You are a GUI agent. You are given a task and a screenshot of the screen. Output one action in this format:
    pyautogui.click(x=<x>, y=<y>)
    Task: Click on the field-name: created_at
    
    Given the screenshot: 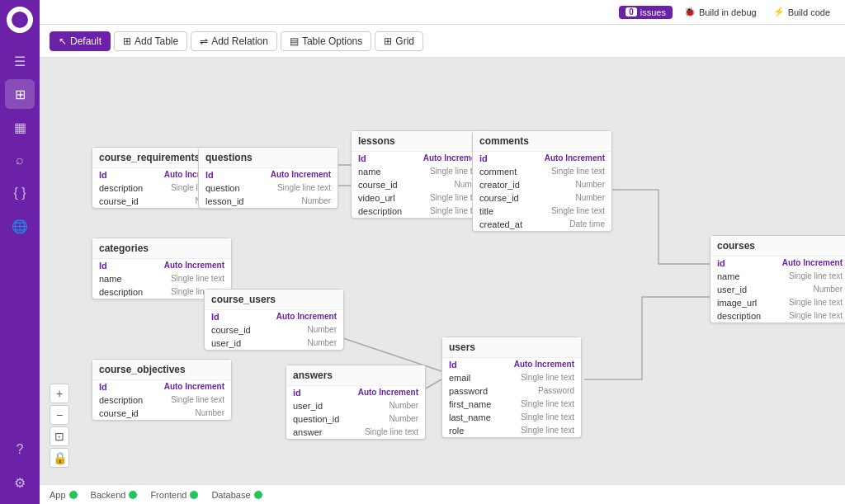 What is the action you would take?
    pyautogui.click(x=501, y=224)
    